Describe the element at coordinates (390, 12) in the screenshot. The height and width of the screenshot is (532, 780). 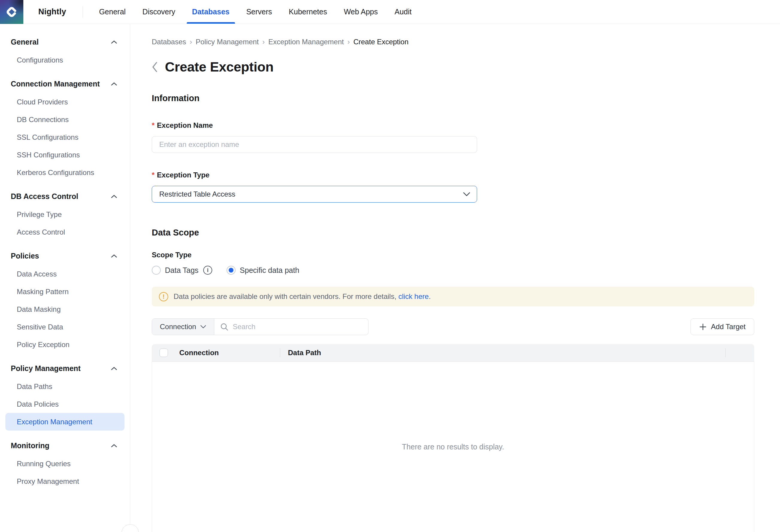
I see `top-navbar: Nightly General Discovery Databases Serv…` at that location.